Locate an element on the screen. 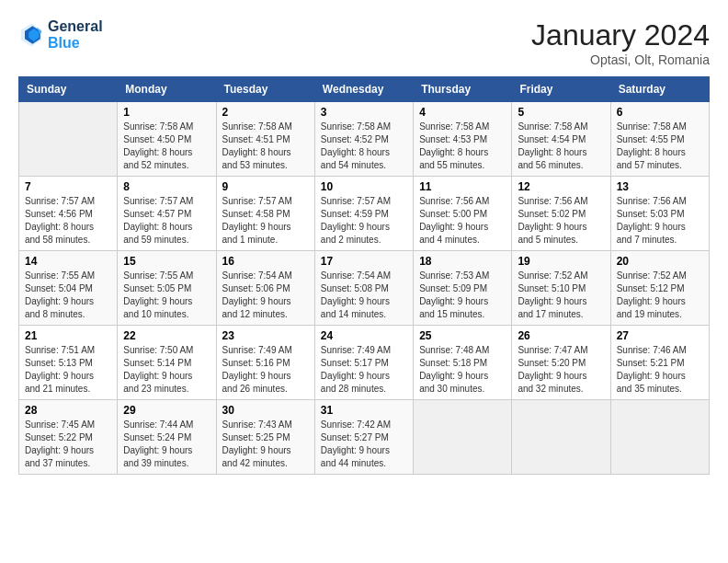 The height and width of the screenshot is (563, 728). sunrise-text: Sunrise: 7:46 AM is located at coordinates (660, 350).